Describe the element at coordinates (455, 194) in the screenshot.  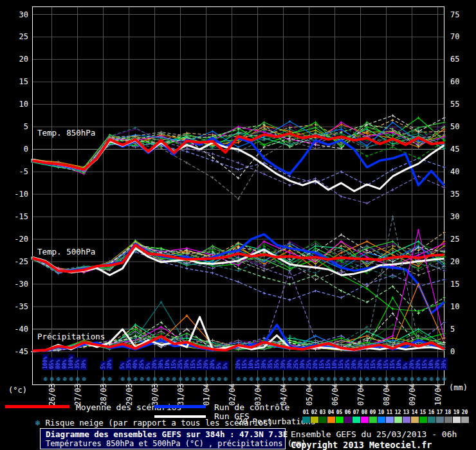
I see `svg-text: 35` at that location.